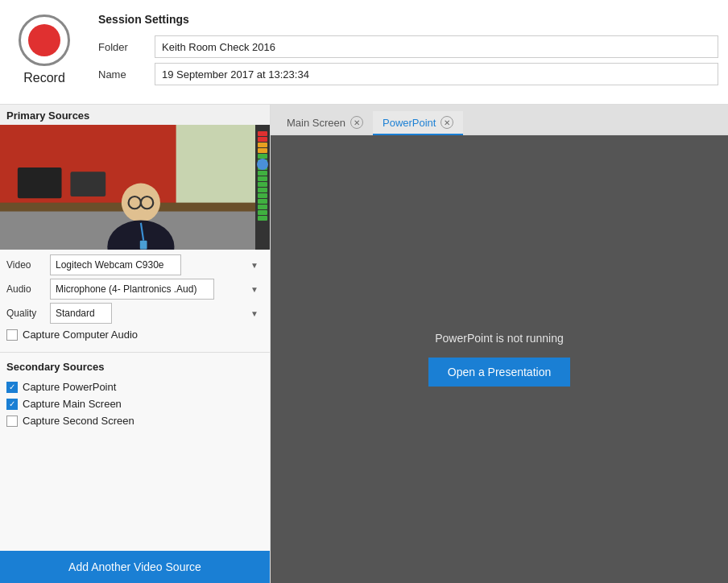  I want to click on quality-label: Quality, so click(27, 313).